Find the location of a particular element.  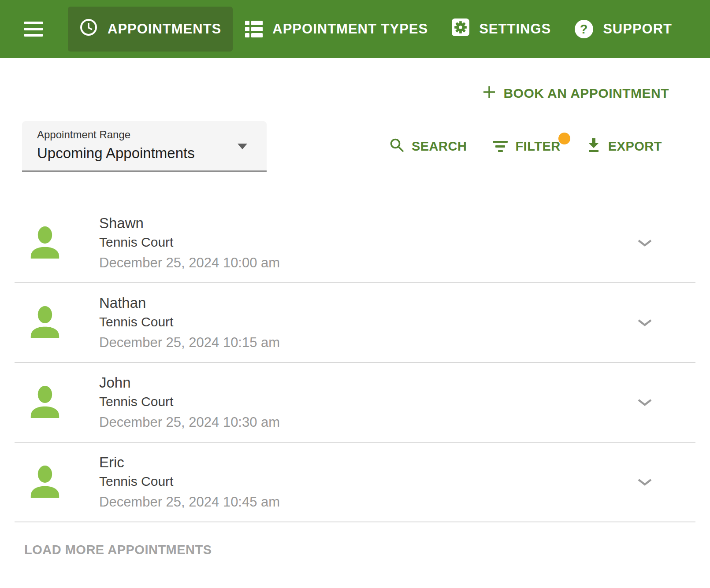

dropdown-arrow-icon is located at coordinates (242, 146).